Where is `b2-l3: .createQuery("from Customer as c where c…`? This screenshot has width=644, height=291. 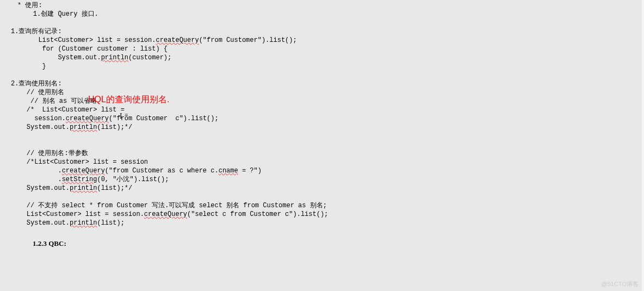
b2-l3: .createQuery("from Customer as c where c… is located at coordinates (322, 171).